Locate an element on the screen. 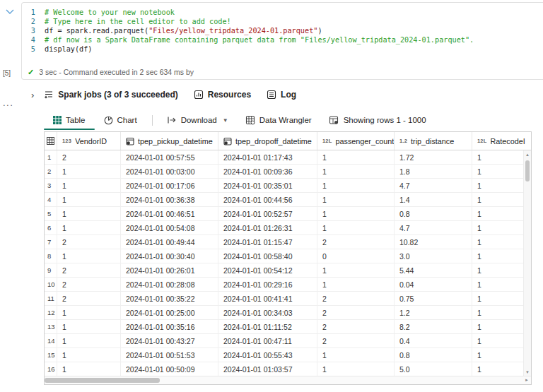 The image size is (543, 392). code-token-code: df = spark.read.parquet( is located at coordinates (96, 31).